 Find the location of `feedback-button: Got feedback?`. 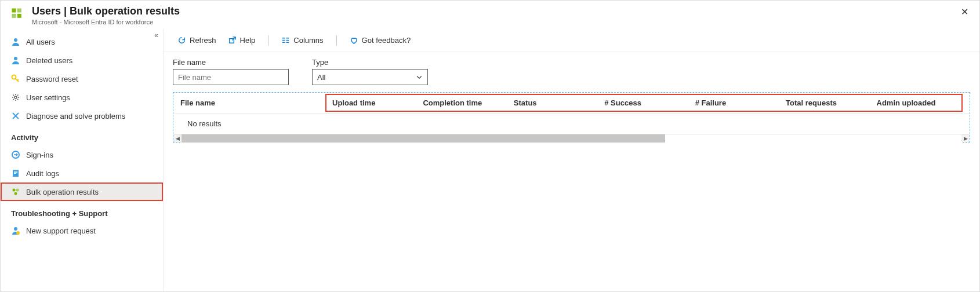

feedback-button: Got feedback? is located at coordinates (380, 41).